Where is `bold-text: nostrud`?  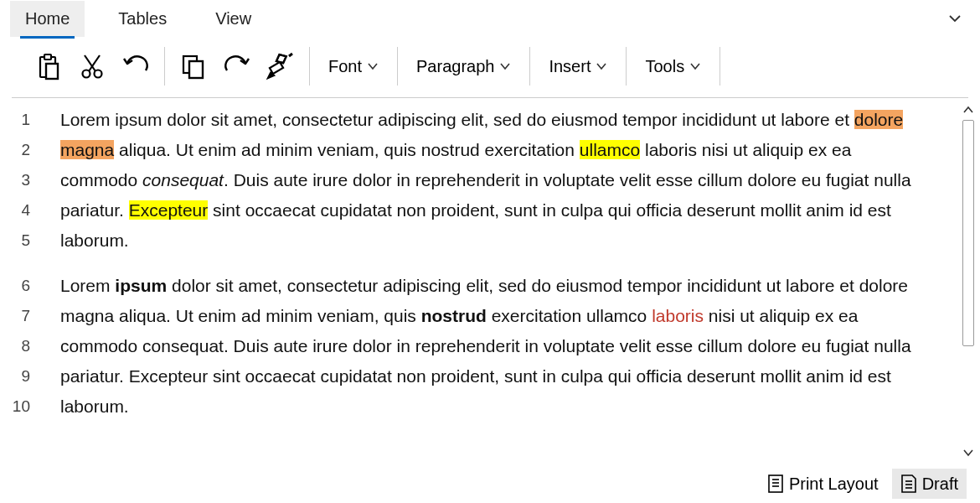 bold-text: nostrud is located at coordinates (454, 315).